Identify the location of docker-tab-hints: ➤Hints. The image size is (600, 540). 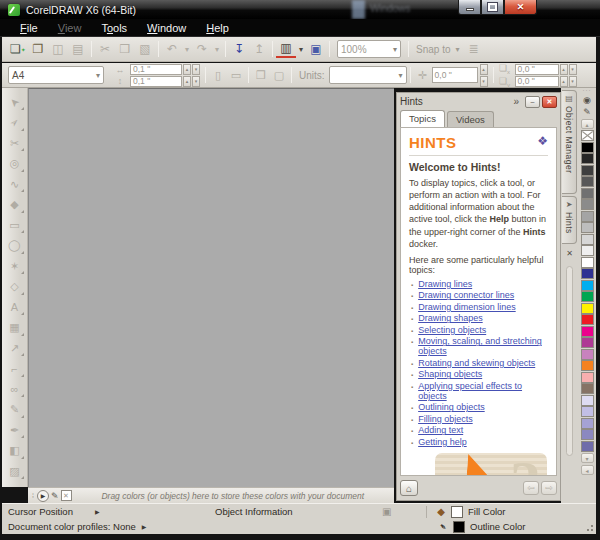
(570, 220).